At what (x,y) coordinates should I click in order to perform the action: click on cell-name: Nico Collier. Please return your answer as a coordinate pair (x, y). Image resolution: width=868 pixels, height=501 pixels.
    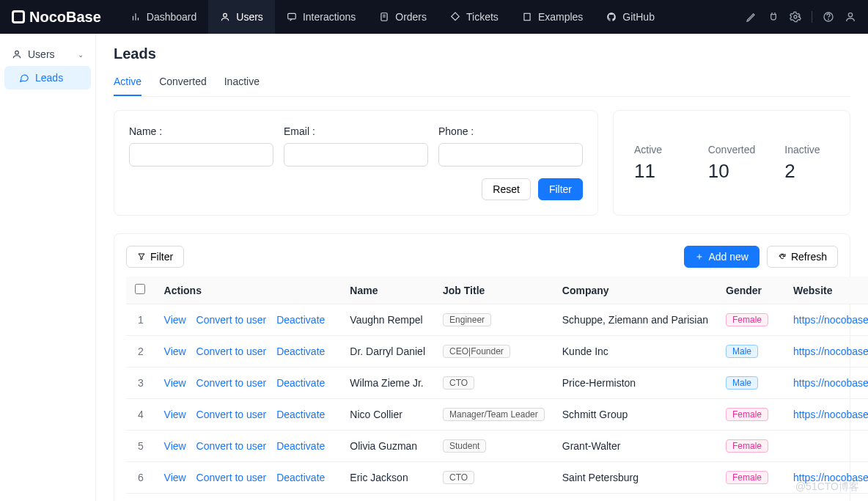
    Looking at the image, I should click on (387, 415).